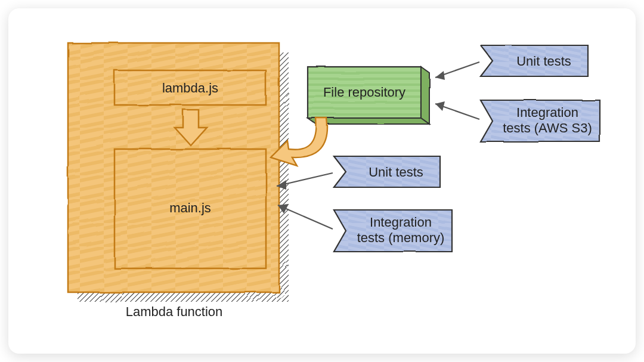 The image size is (644, 362). I want to click on arrow-integration-s3-to-repo, so click(457, 110).